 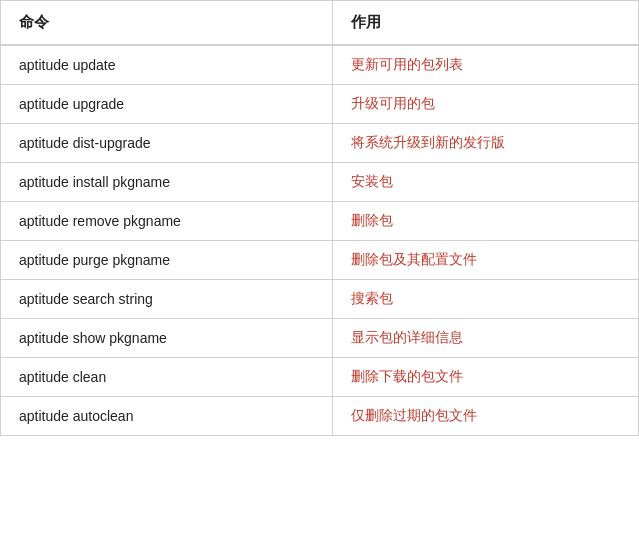 What do you see at coordinates (320, 23) in the screenshot?
I see `table-header-row: 命令 作用` at bounding box center [320, 23].